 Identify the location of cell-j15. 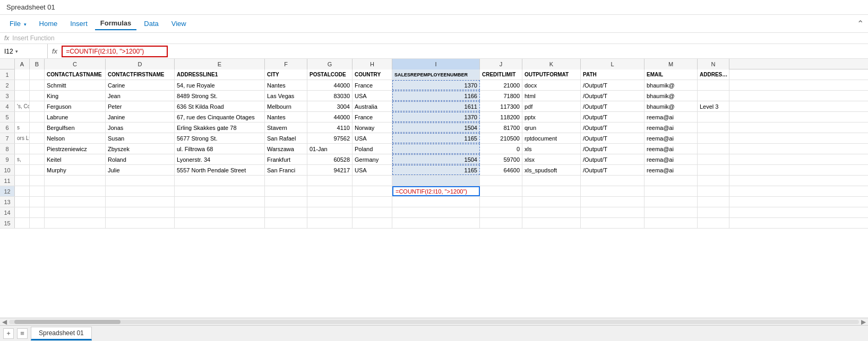
(501, 223).